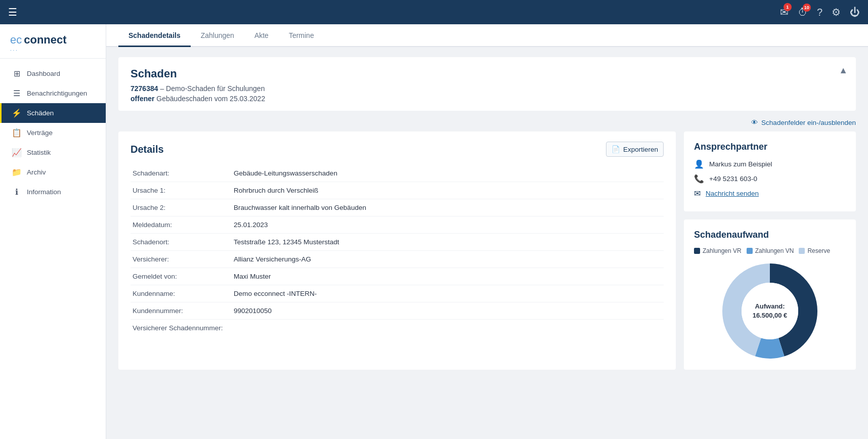  What do you see at coordinates (448, 173) in the screenshot?
I see `field-value: Gebäude-Leitungswasserschaden` at bounding box center [448, 173].